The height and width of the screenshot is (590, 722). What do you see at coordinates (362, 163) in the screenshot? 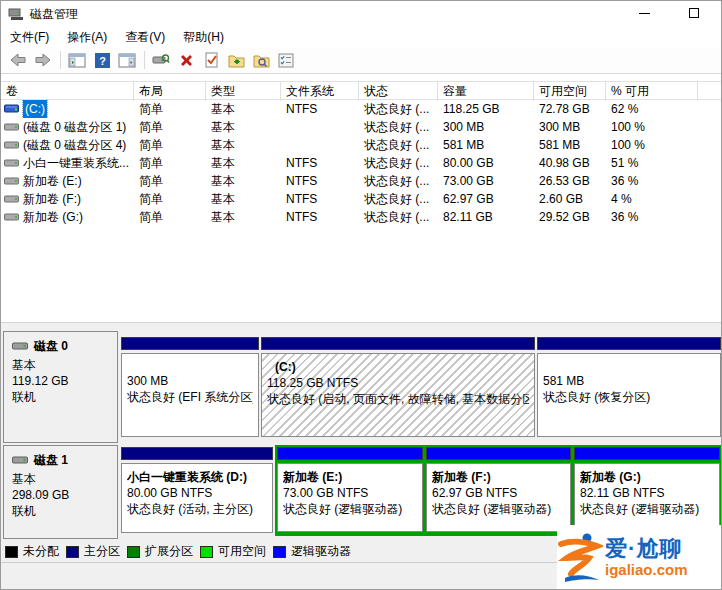
I see `table-row-d: 小白一键重装系统... 简单 基本 NTFS 状态良好 (... 80.00 G…` at bounding box center [362, 163].